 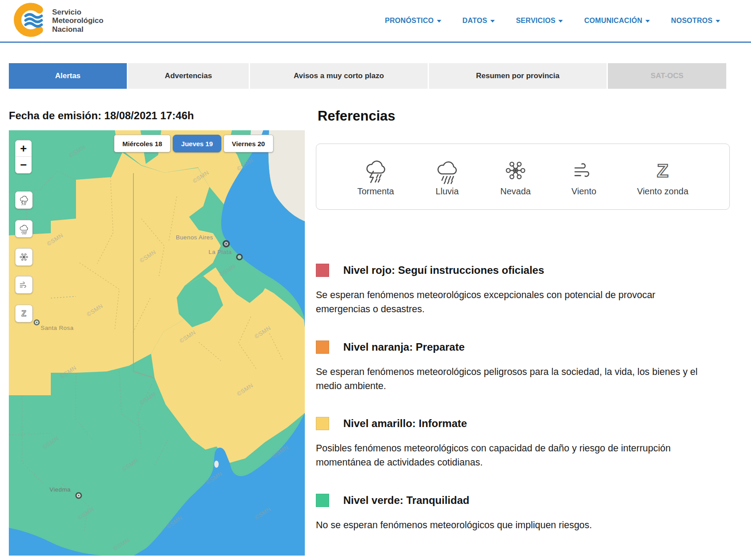 What do you see at coordinates (68, 76) in the screenshot?
I see `tab-alertas: Alertas` at bounding box center [68, 76].